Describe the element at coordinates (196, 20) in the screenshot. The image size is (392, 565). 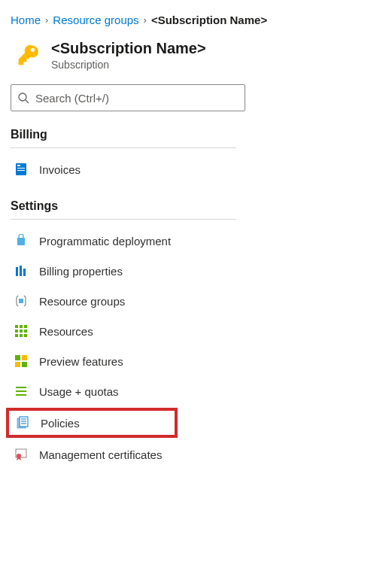
I see `breadcrumb: Home › Resource groups › <Subscription N…` at that location.